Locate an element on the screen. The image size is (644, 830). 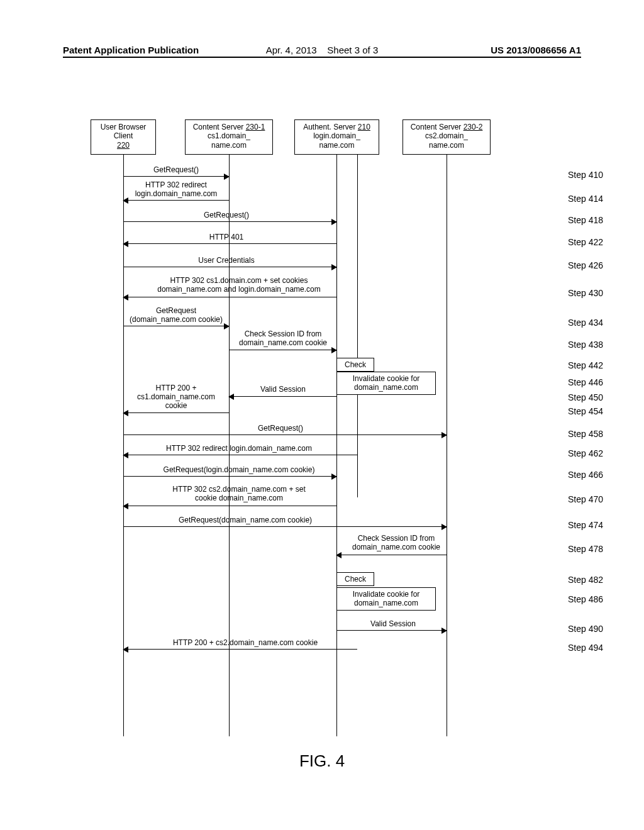
step-422: Step 422 is located at coordinates (586, 242).